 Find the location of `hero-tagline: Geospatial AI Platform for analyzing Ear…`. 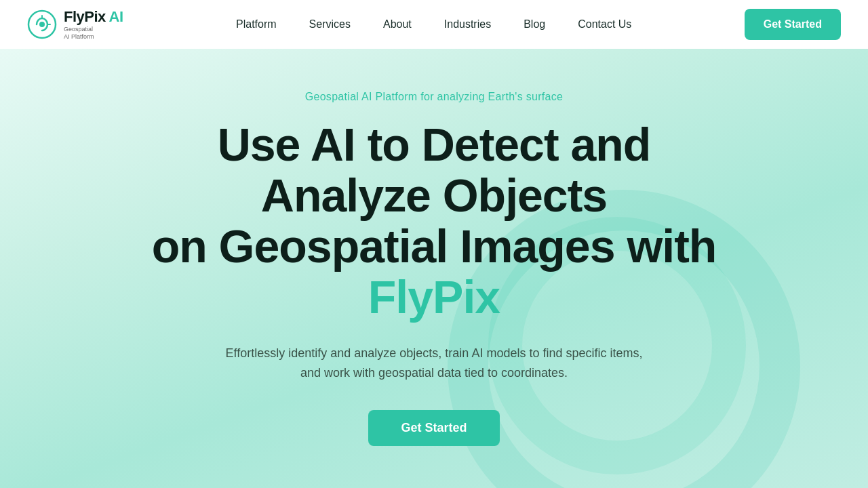

hero-tagline: Geospatial AI Platform for analyzing Ear… is located at coordinates (434, 97).